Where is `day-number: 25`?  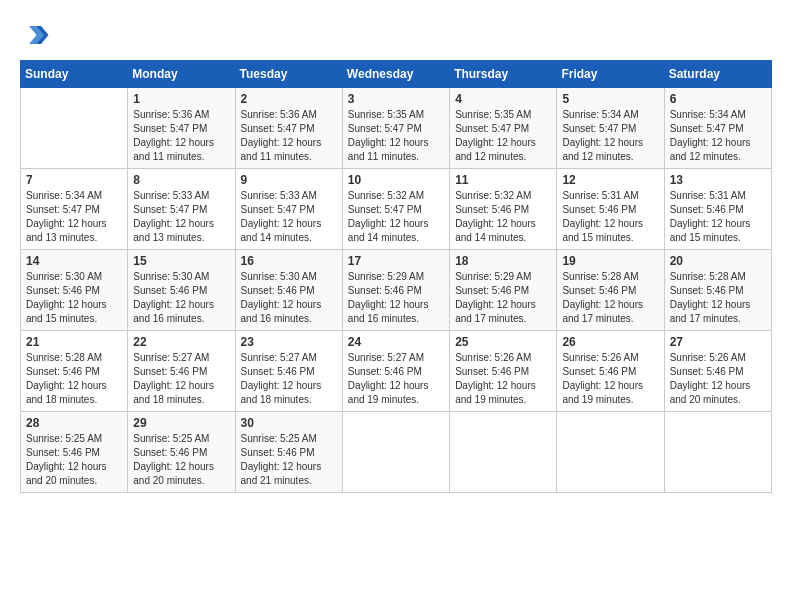
day-number: 25 is located at coordinates (503, 342).